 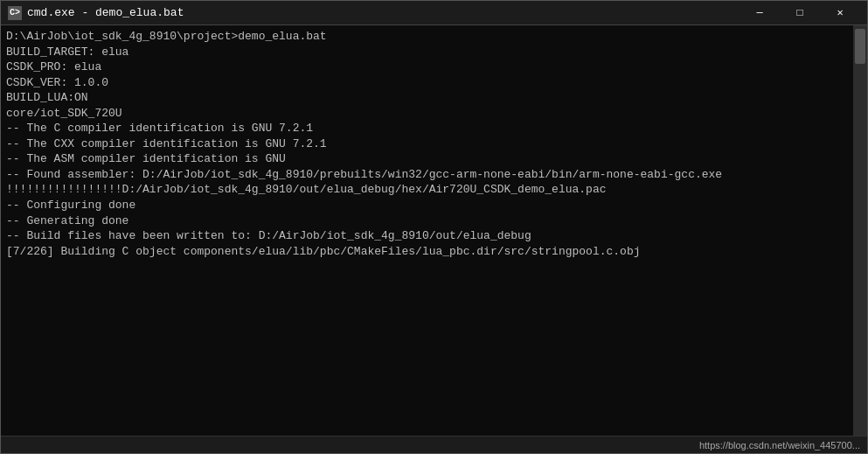 I want to click on title-bar-text: cmd.exe - demo_elua.bat, so click(x=383, y=12).